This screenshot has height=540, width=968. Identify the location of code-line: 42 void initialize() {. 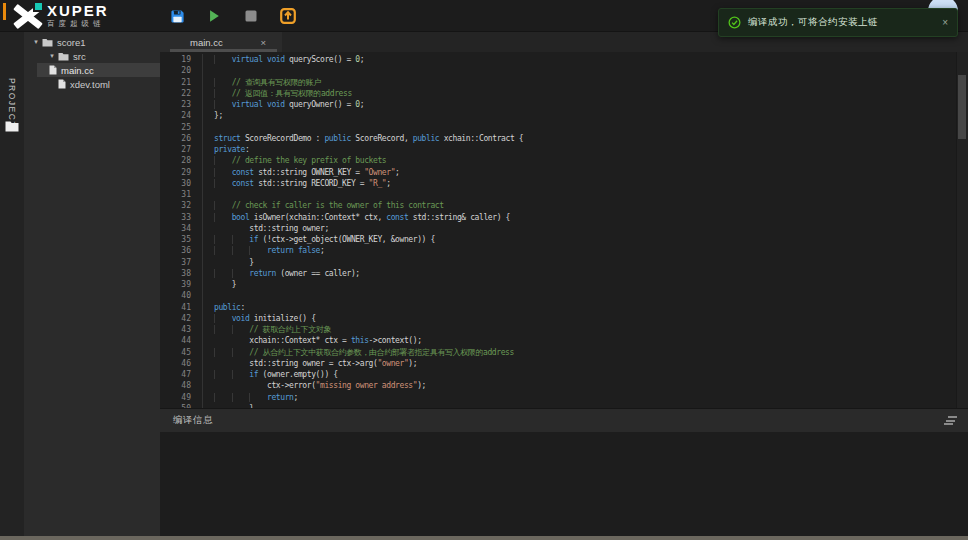
(564, 318).